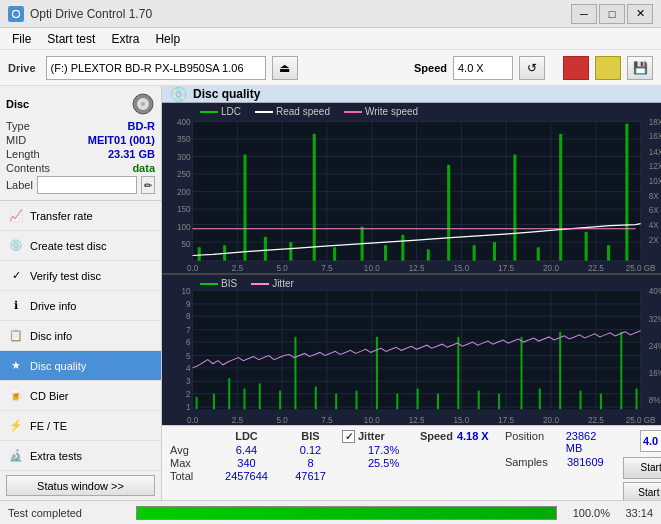 The height and width of the screenshot is (524, 661). What do you see at coordinates (612, 14) in the screenshot?
I see `maximize-button: □` at bounding box center [612, 14].